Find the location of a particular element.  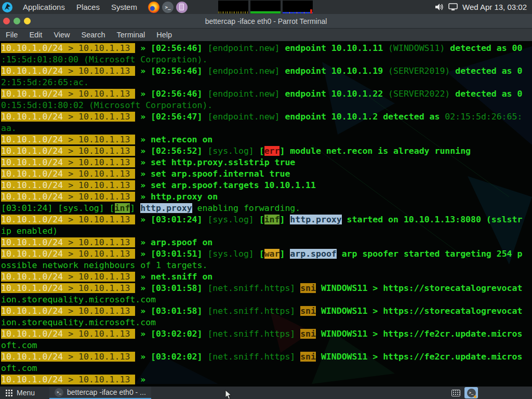

terminal-line: 10.10.1.0/24 > 10.10.1.13 » net.recon on is located at coordinates (267, 140).